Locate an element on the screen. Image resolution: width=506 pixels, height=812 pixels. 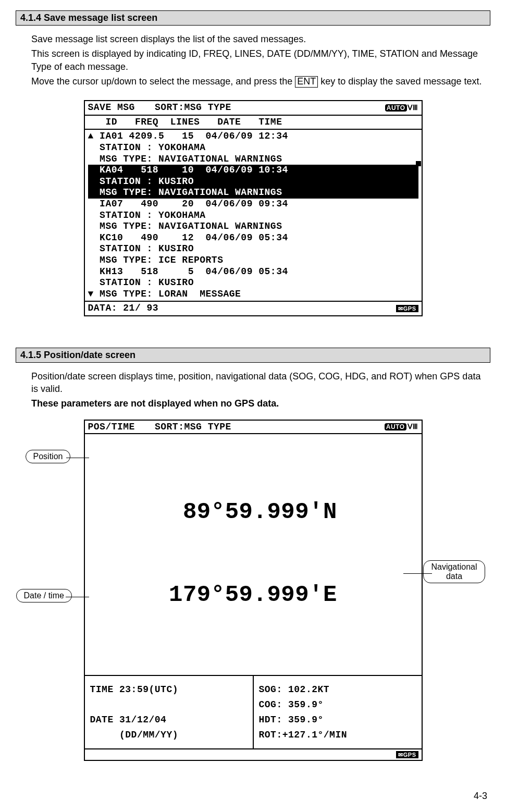
callout-datetime: Date / time is located at coordinates (44, 596).